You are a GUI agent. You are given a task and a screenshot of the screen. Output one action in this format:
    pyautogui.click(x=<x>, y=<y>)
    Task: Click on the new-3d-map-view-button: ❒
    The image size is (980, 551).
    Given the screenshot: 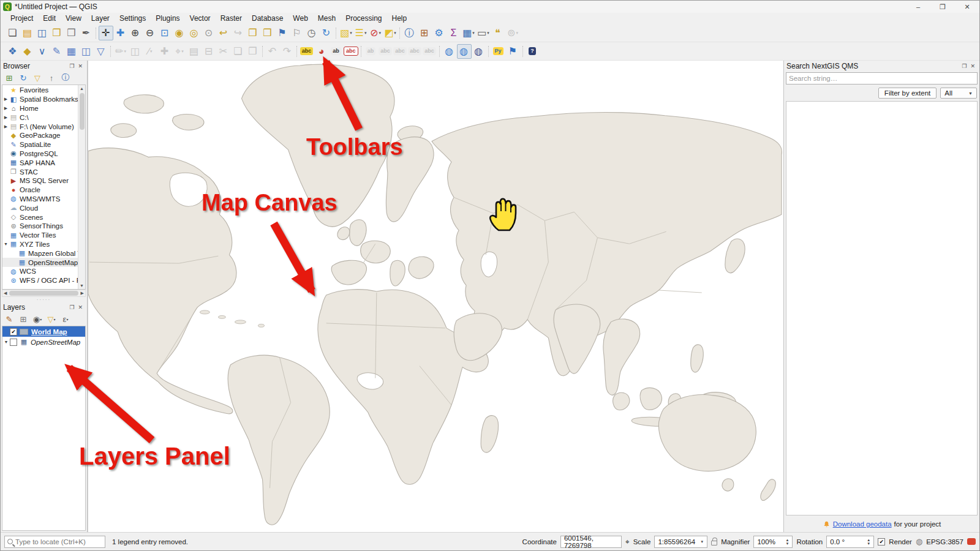 What is the action you would take?
    pyautogui.click(x=268, y=33)
    